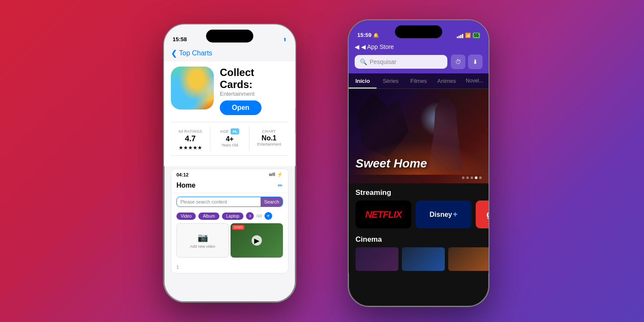 This screenshot has height=322, width=644. I want to click on add-video-label: Add new video, so click(203, 246).